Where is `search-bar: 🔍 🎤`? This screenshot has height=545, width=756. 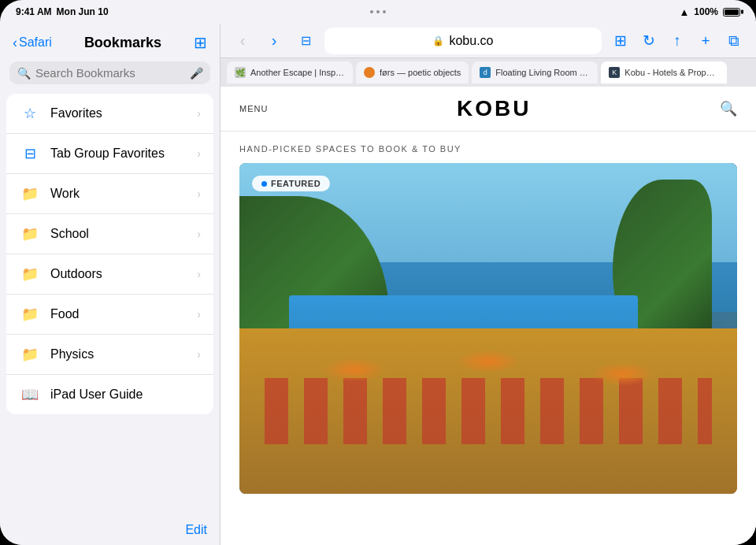
search-bar: 🔍 🎤 is located at coordinates (110, 72).